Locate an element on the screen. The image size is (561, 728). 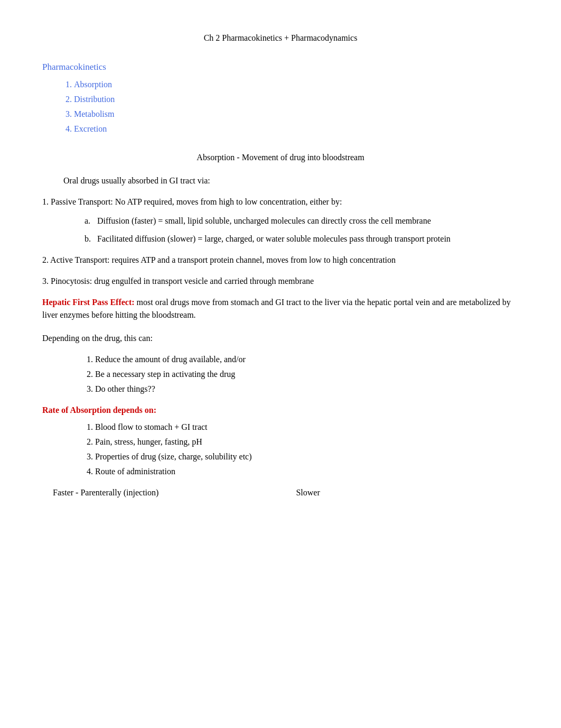
pharmacokinetics-heading: Pharmacokinetics is located at coordinates (280, 67).